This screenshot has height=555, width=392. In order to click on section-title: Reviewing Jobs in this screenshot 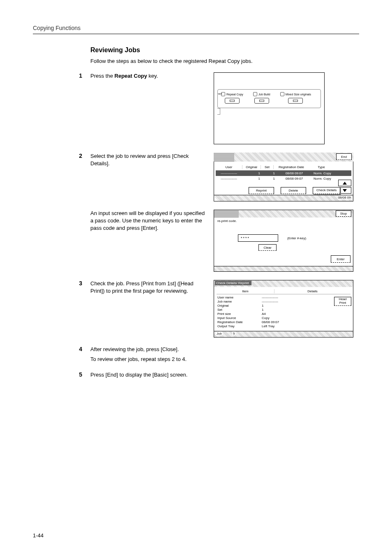, I will do `click(225, 50)`.